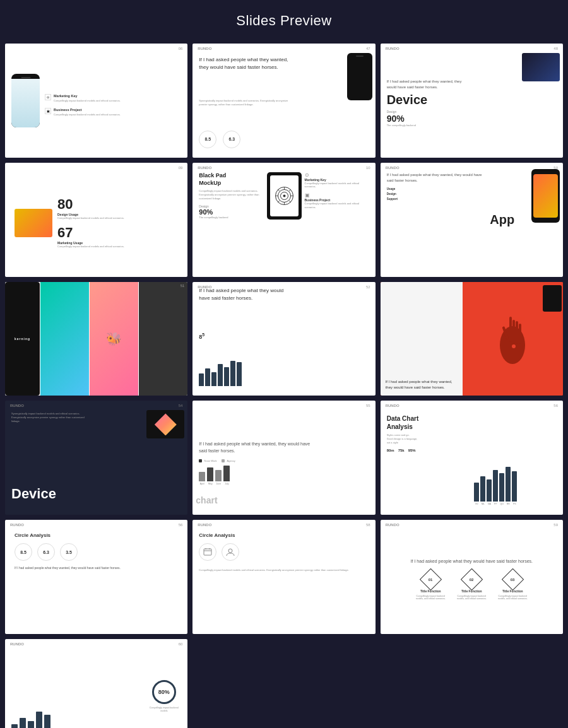 The width and height of the screenshot is (568, 728). I want to click on slide-brand-3: RUNDO, so click(393, 49).